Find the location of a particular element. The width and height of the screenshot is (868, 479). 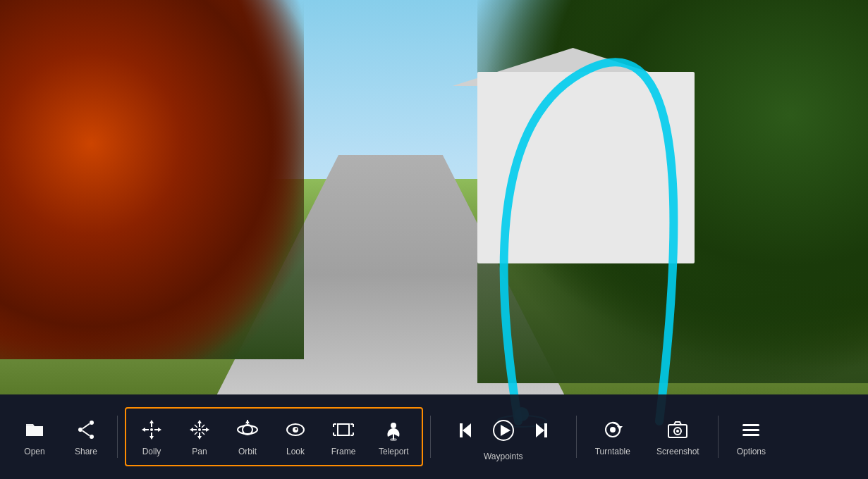

camera-tools-section: Dolly is located at coordinates (274, 437).